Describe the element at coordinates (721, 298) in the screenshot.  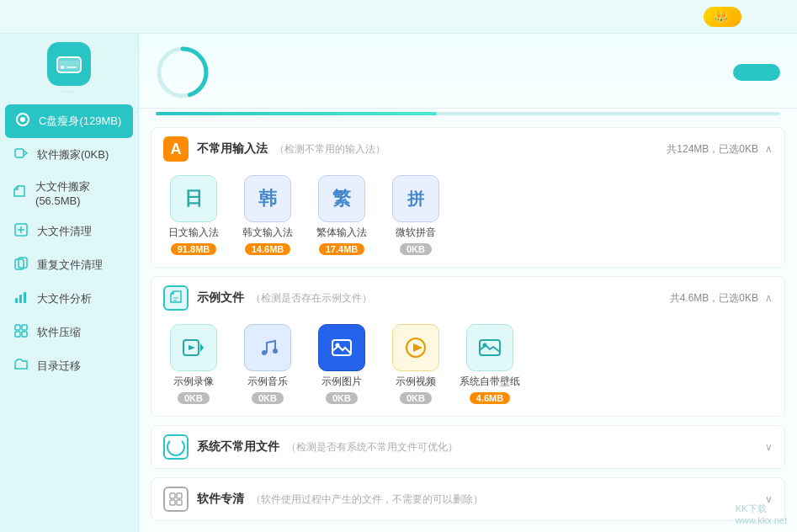
I see `cat-right-sample-files: 共4.6MB，已选0KB ∧` at that location.